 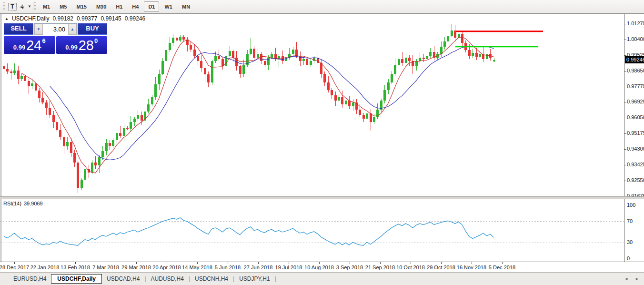 I want to click on timeframe-button-h4: H4, so click(x=135, y=7).